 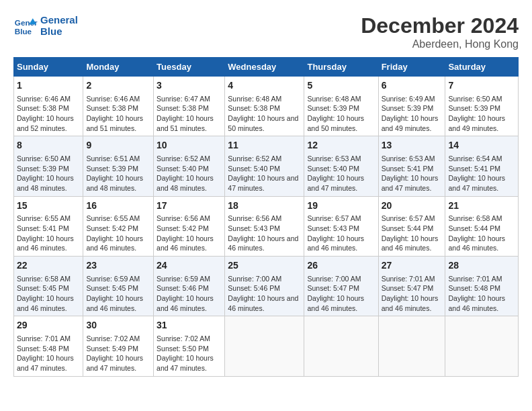 What do you see at coordinates (48, 146) in the screenshot?
I see `day-number: 8` at bounding box center [48, 146].